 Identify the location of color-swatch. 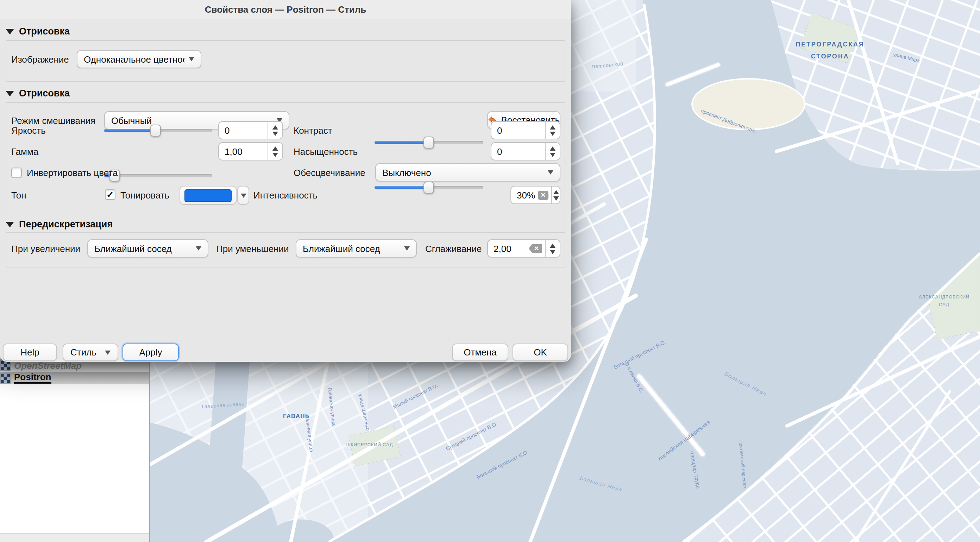
(208, 196).